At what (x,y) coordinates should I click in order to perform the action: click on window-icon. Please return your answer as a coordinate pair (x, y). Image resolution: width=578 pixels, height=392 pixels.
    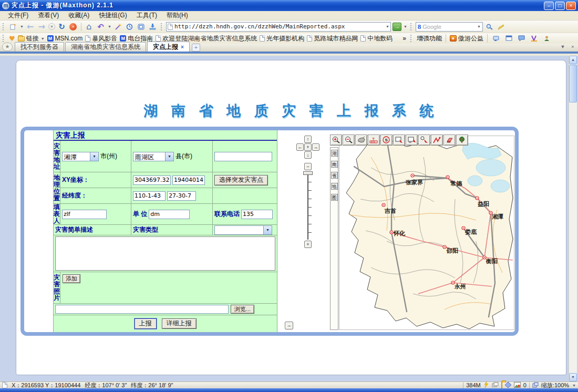
    Looking at the image, I should click on (509, 39).